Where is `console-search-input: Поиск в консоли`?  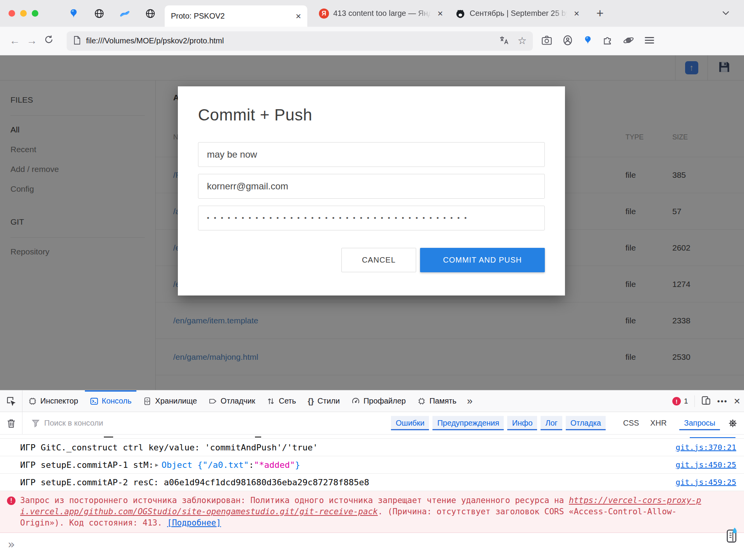 console-search-input: Поиск в консоли is located at coordinates (212, 423).